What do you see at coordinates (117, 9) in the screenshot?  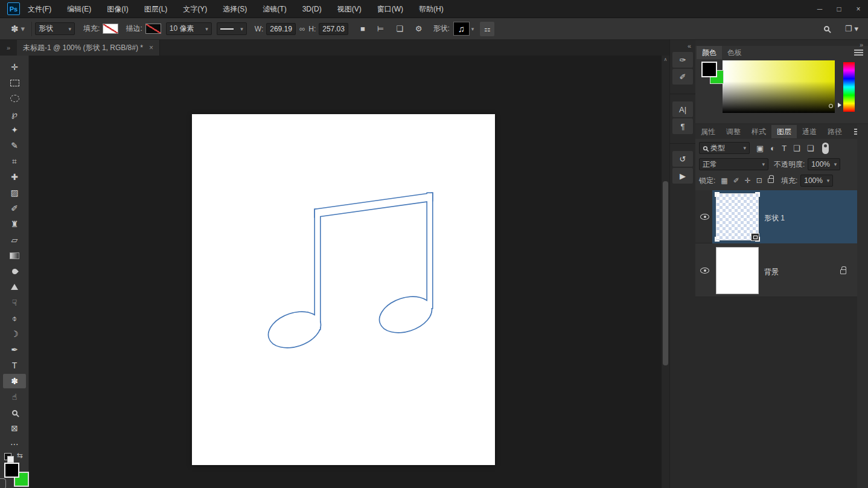 I see `menu-image: 图像(I)` at bounding box center [117, 9].